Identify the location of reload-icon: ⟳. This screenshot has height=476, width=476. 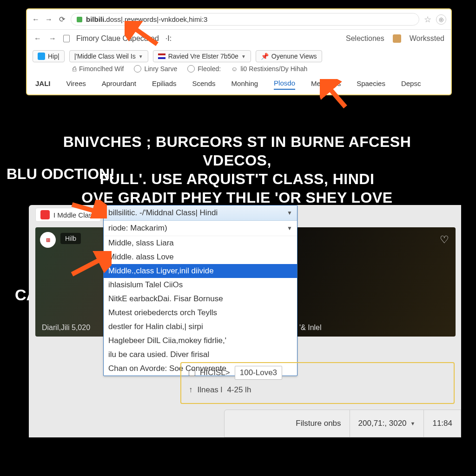
(62, 20).